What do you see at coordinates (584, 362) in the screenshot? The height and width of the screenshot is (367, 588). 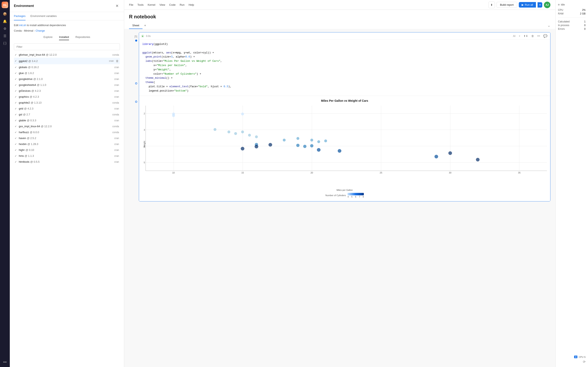 I see `refresh-button: ⟳` at bounding box center [584, 362].